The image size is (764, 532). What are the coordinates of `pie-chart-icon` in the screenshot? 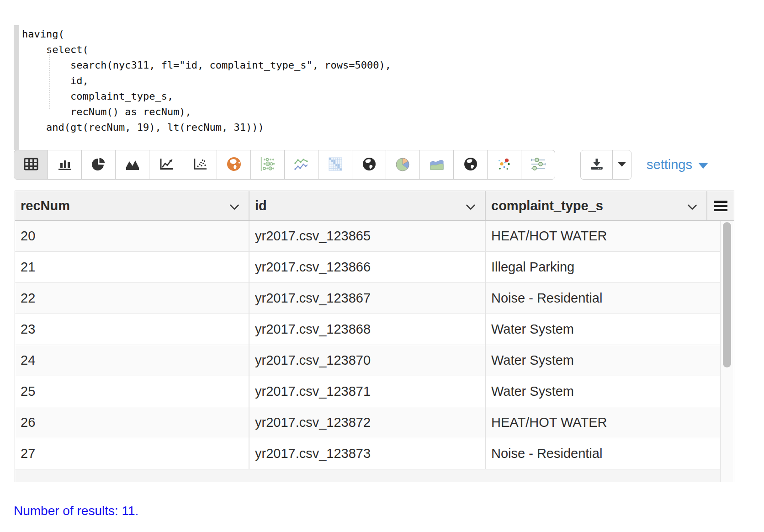 It's located at (99, 165).